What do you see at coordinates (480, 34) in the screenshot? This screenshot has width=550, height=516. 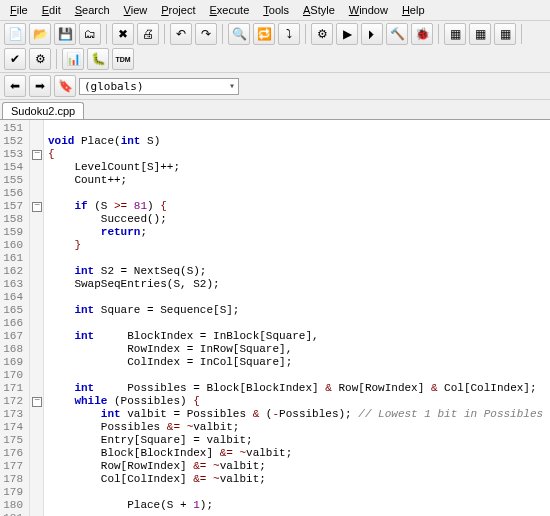 I see `grid2-icon: ▦` at bounding box center [480, 34].